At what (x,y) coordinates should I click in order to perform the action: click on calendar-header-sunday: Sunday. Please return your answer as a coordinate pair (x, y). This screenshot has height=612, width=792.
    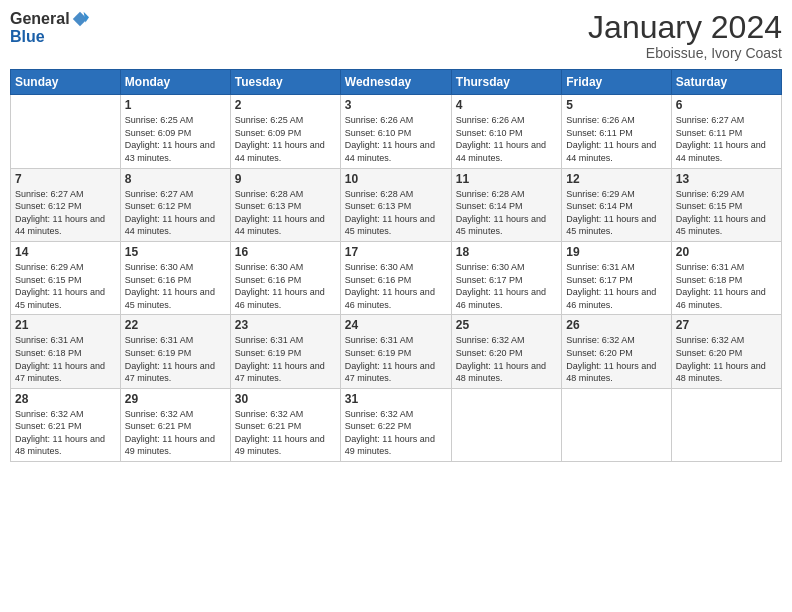
    Looking at the image, I should click on (66, 82).